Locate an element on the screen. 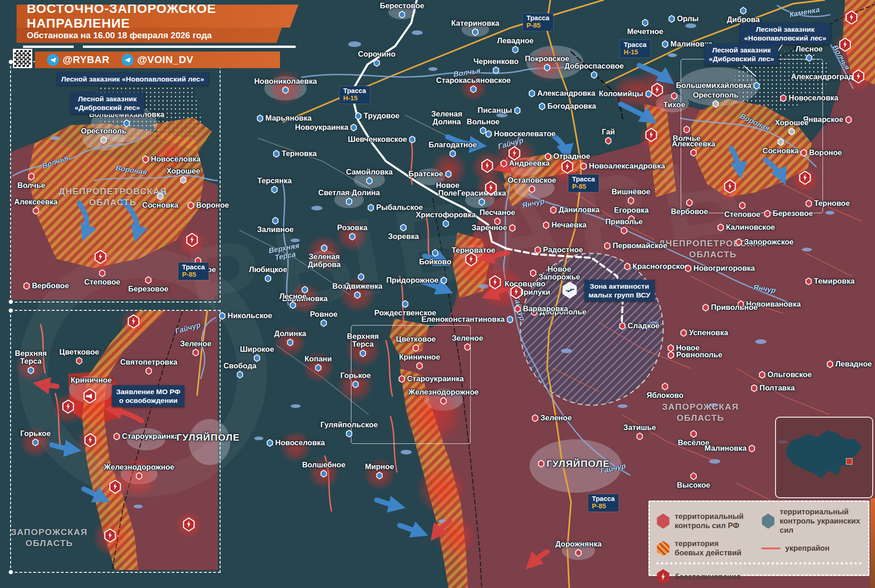 This screenshot has height=588, width=875. place-Орлы: Орлы is located at coordinates (683, 18).